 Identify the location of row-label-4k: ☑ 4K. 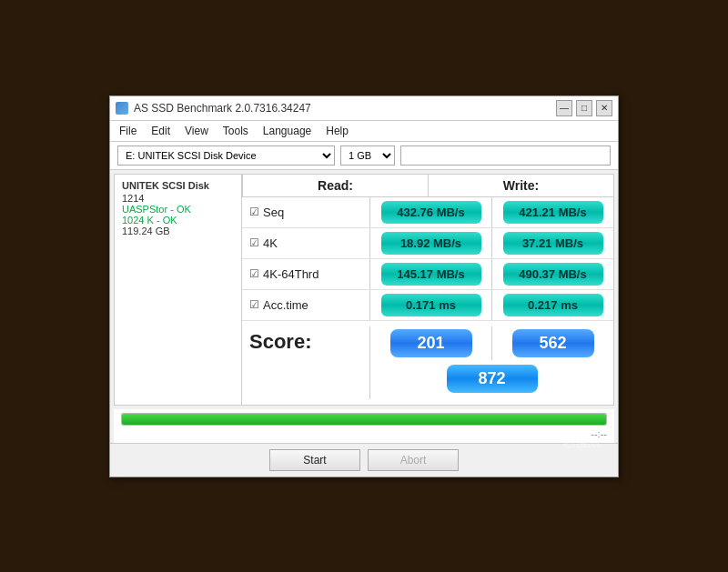
(306, 244).